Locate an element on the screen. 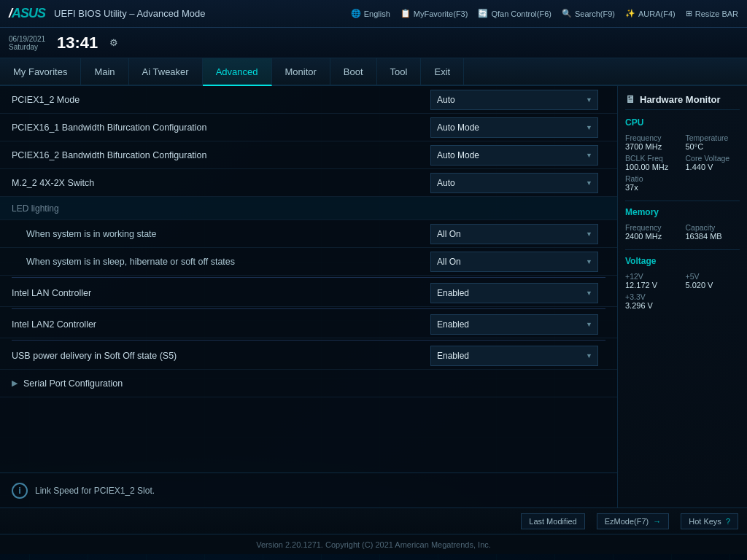 The width and height of the screenshot is (747, 560). led-working-state-value: All On All Off Aura Effect is located at coordinates (518, 234).